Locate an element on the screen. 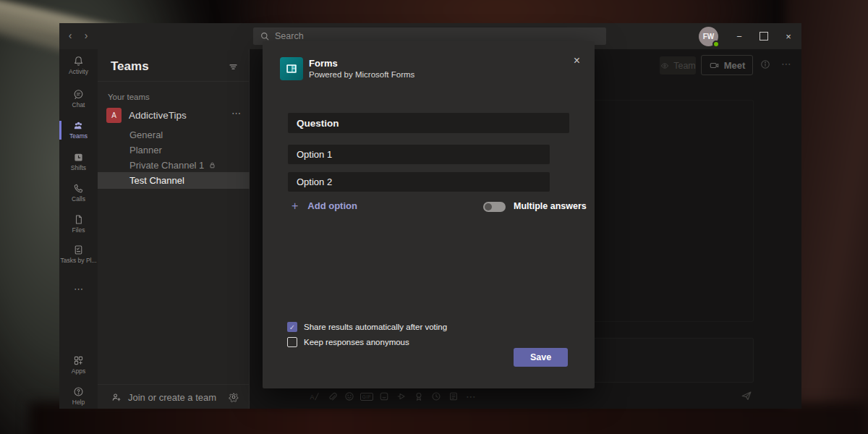  team-more-icon: ⋯ is located at coordinates (236, 113).